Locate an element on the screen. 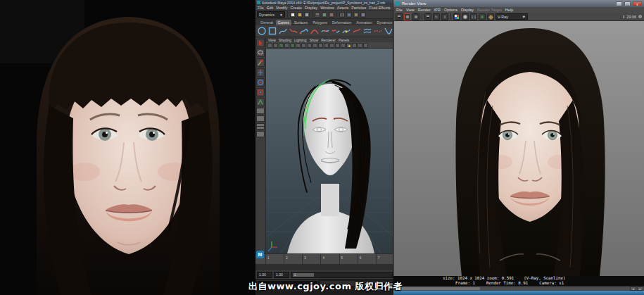 This screenshot has height=295, width=644. pencil-curve-icon is located at coordinates (304, 31).